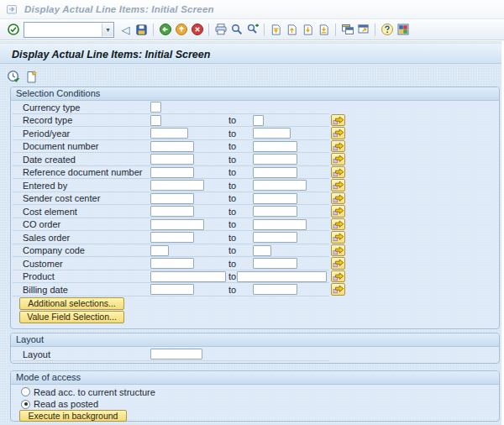 This screenshot has height=425, width=504. What do you see at coordinates (348, 30) in the screenshot?
I see `new-session-icon` at bounding box center [348, 30].